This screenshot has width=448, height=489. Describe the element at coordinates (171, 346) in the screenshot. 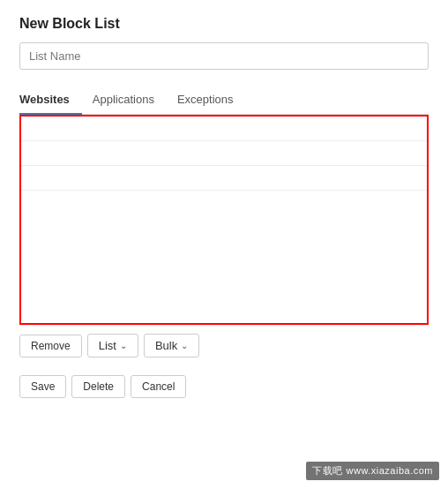

I see `bulk-dropdown-button: Bulk ⌄` at that location.